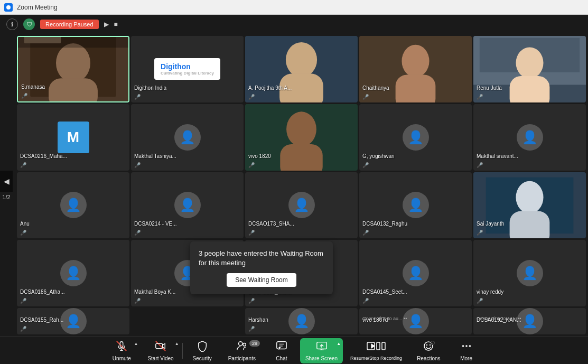 The height and width of the screenshot is (364, 588). What do you see at coordinates (466, 358) in the screenshot?
I see `more-label: More` at bounding box center [466, 358].